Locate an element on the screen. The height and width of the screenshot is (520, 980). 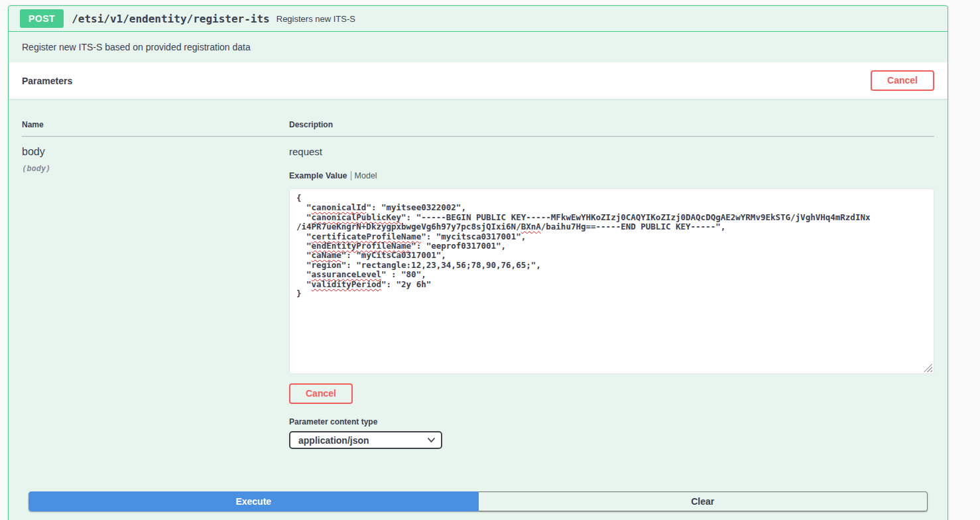
parameters-title: Parameters is located at coordinates (47, 81).